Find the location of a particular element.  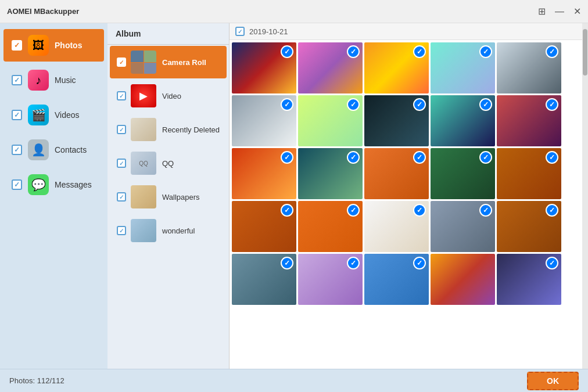

contacts-icon: 👤 is located at coordinates (38, 150).